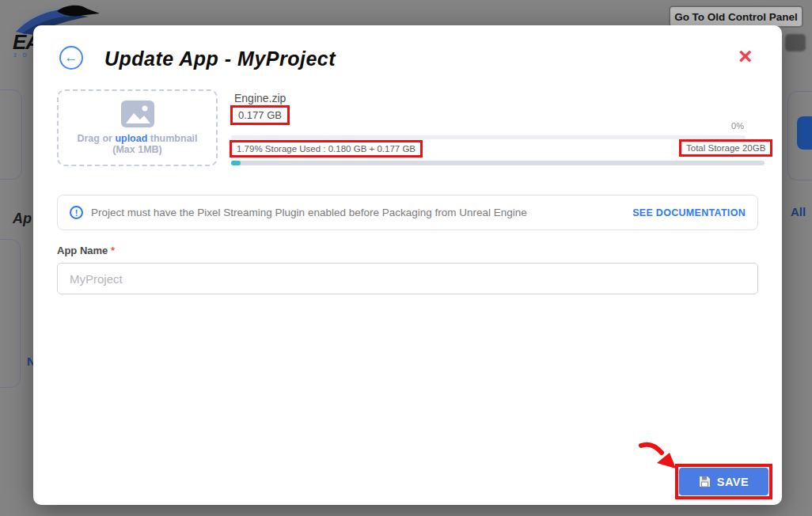 This screenshot has width=812, height=516. I want to click on info-icon: !, so click(76, 212).